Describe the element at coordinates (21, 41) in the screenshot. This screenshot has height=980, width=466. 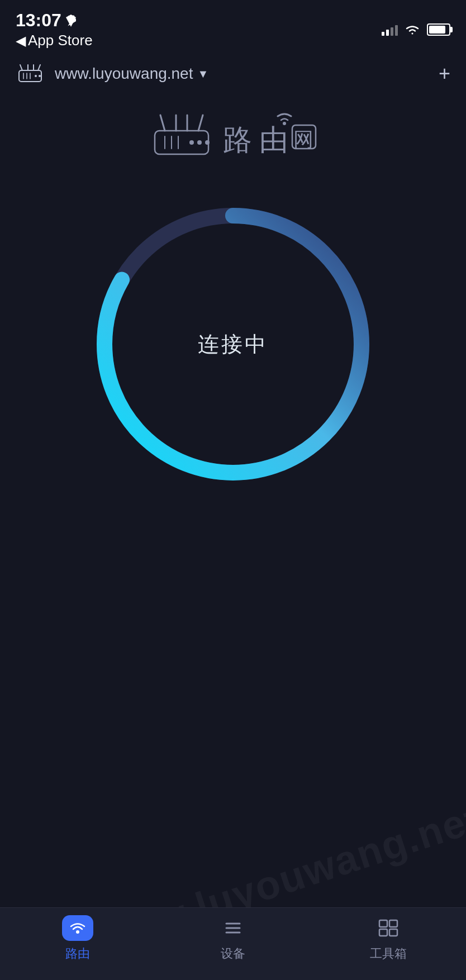
I see `back-arrow: ◀` at that location.